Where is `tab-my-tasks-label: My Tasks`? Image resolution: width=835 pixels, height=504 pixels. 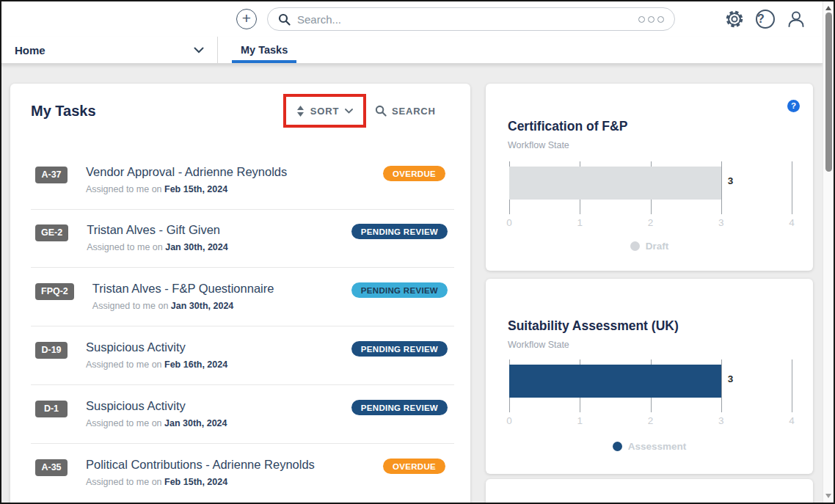 tab-my-tasks-label: My Tasks is located at coordinates (264, 50).